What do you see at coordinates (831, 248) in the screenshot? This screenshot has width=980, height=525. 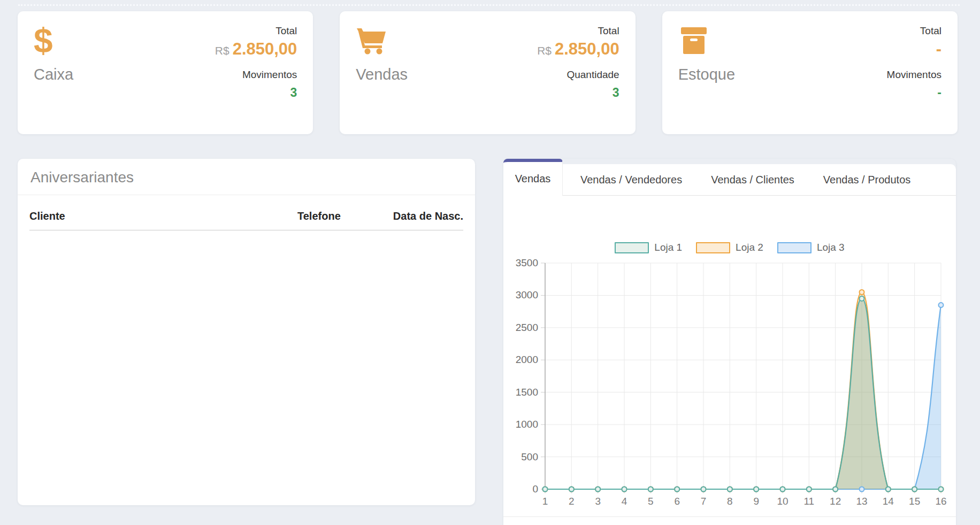 I see `legend-label: Loja 3` at bounding box center [831, 248].